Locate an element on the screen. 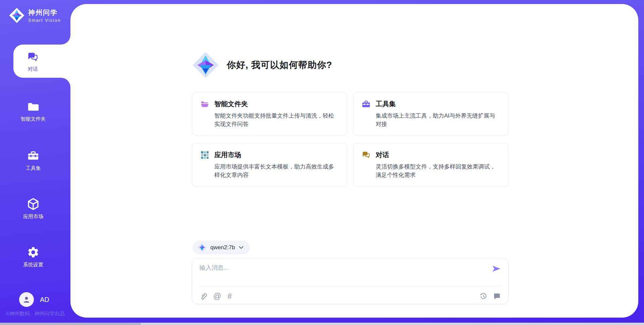 This screenshot has width=644, height=325. brand-diamond-icon is located at coordinates (17, 15).